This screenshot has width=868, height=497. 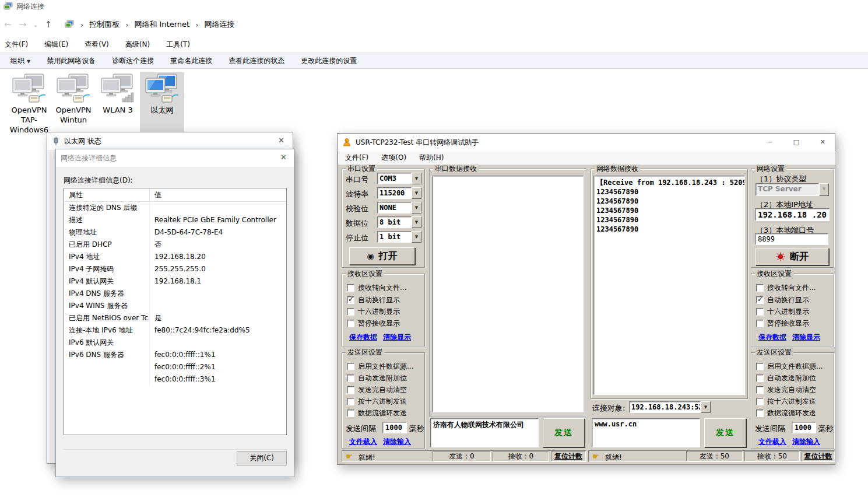 I want to click on table-row: IPv4 WINS 服务器, so click(x=175, y=306).